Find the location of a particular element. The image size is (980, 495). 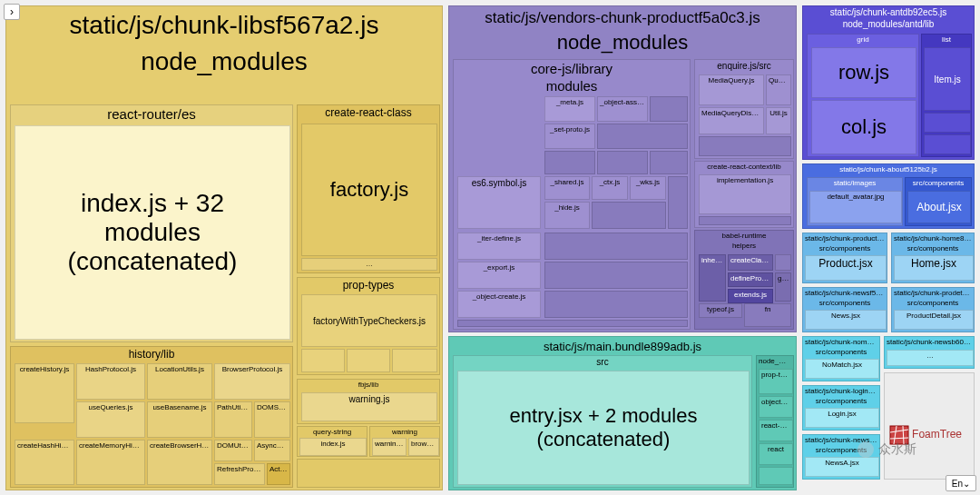

nomatch-jsx: NoMatch.jsx is located at coordinates (842, 369).